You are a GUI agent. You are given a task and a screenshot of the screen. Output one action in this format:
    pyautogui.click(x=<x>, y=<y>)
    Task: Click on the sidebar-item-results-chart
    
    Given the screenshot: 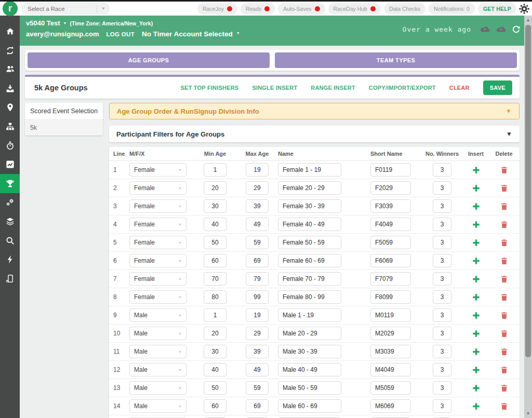 What is the action you would take?
    pyautogui.click(x=10, y=164)
    